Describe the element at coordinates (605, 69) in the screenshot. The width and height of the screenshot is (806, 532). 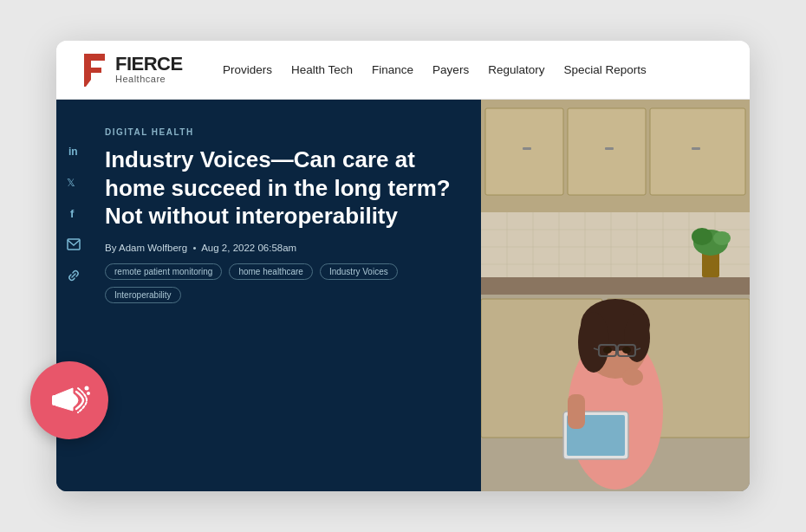
I see `nav-item-special-reports: Special Reports` at that location.